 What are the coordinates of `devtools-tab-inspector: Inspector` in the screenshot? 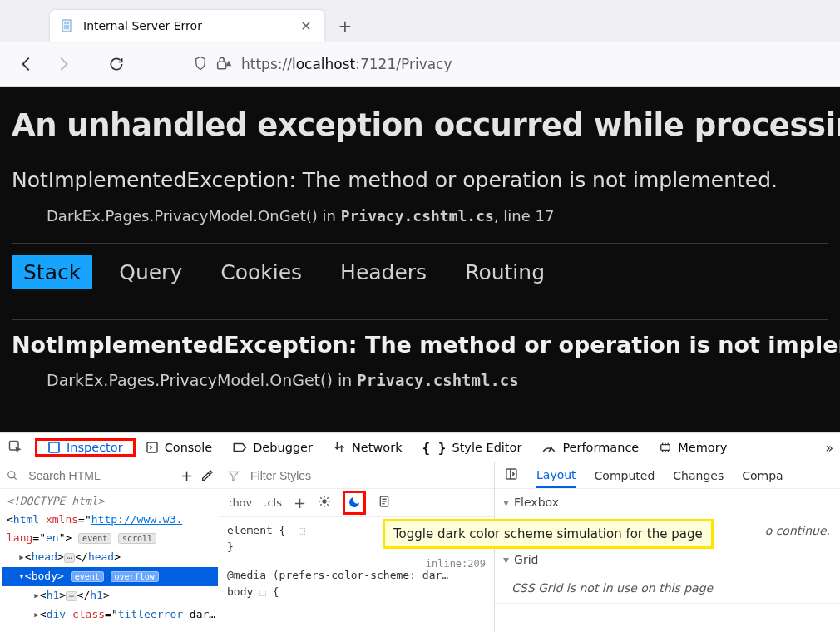 It's located at (85, 447).